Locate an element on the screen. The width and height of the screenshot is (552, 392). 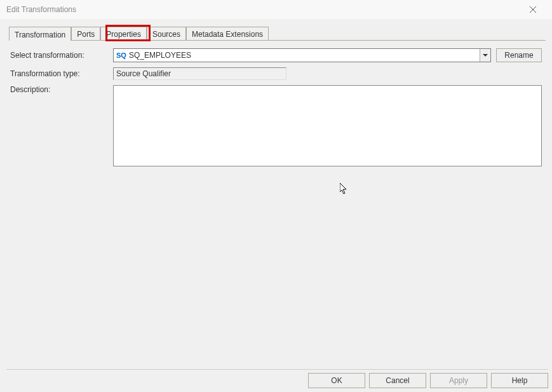
transform-type-row: Transformation type: Source Qualifier is located at coordinates (276, 74).